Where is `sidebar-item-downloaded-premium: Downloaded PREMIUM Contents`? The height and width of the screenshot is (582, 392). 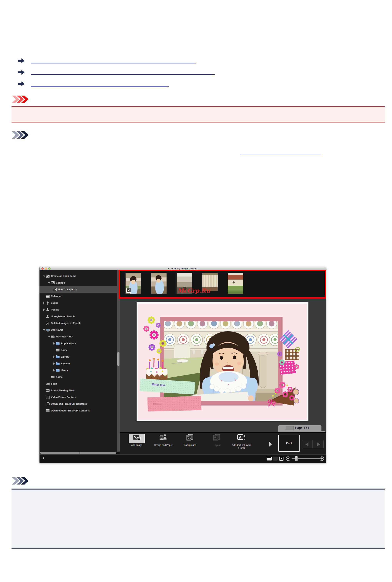 sidebar-item-downloaded-premium: Downloaded PREMIUM Contents is located at coordinates (78, 411).